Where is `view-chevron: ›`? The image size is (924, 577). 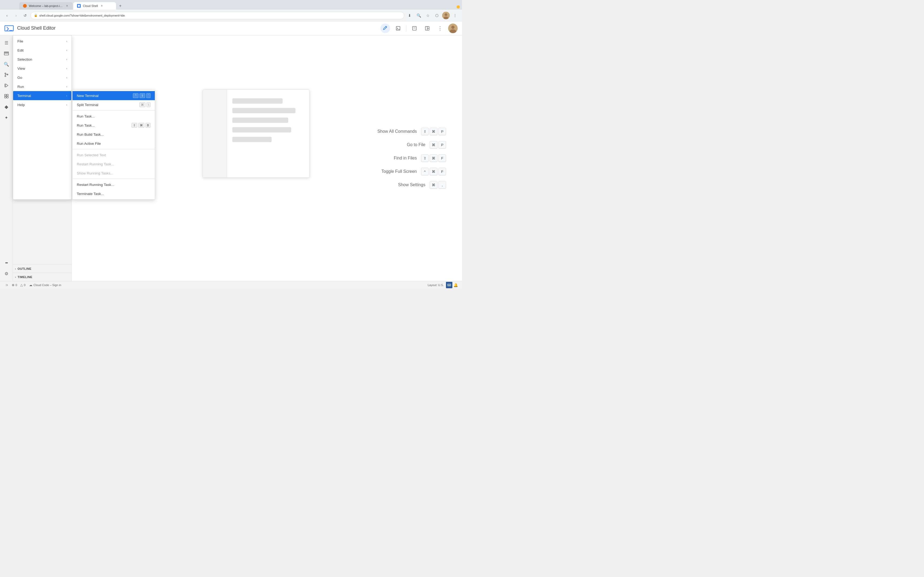 view-chevron: › is located at coordinates (67, 69).